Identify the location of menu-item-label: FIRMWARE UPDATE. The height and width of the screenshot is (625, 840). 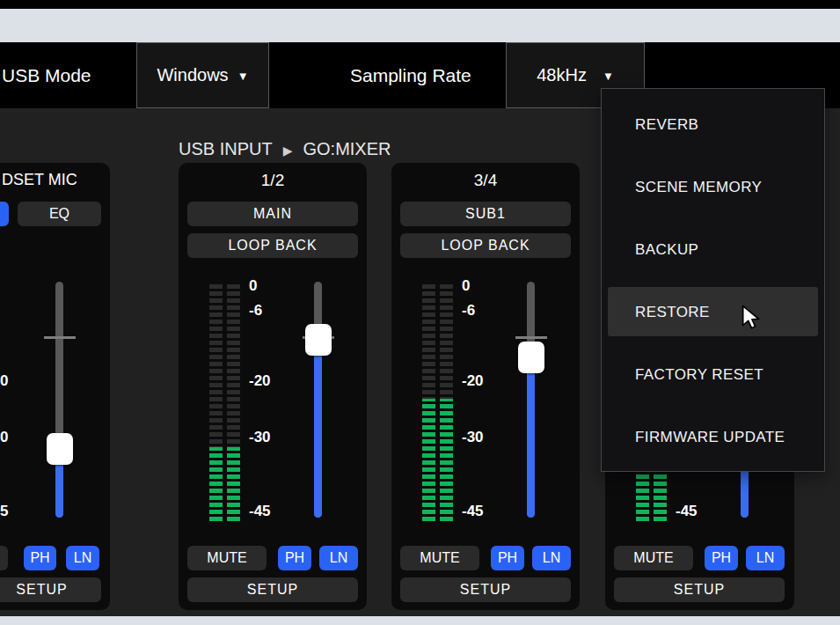
(710, 438).